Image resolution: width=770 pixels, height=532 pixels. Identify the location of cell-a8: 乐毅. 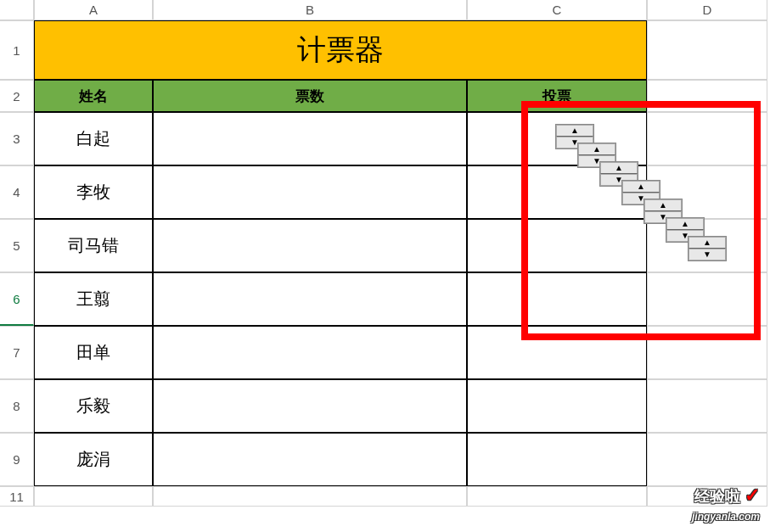
(93, 406).